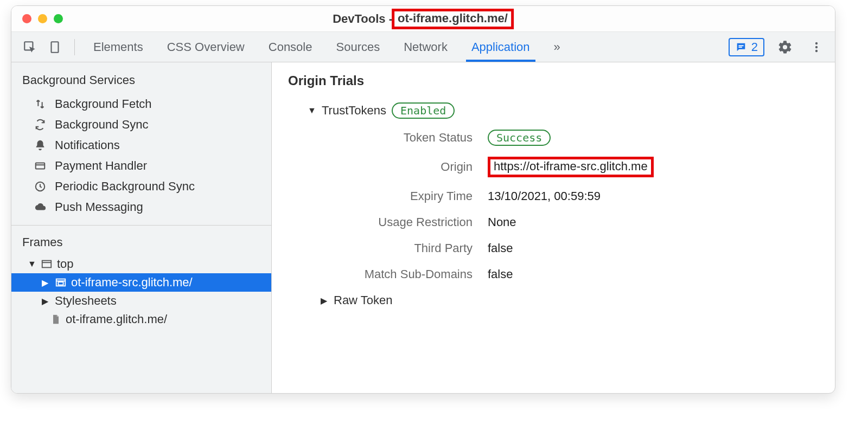 Image resolution: width=868 pixels, height=437 pixels. What do you see at coordinates (653, 138) in the screenshot?
I see `value-token-status: Success` at bounding box center [653, 138].